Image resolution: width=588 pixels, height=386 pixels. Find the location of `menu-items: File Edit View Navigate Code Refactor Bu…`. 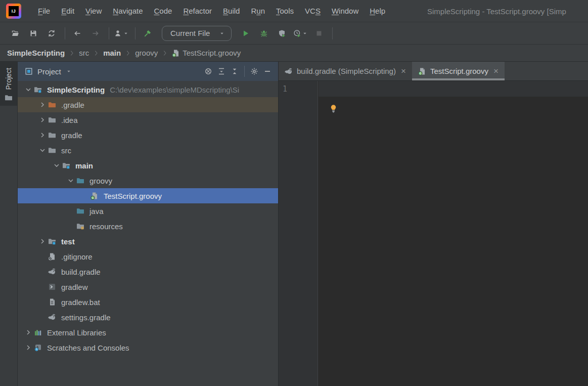

menu-items: File Edit View Navigate Code Refactor Bu… is located at coordinates (211, 11).